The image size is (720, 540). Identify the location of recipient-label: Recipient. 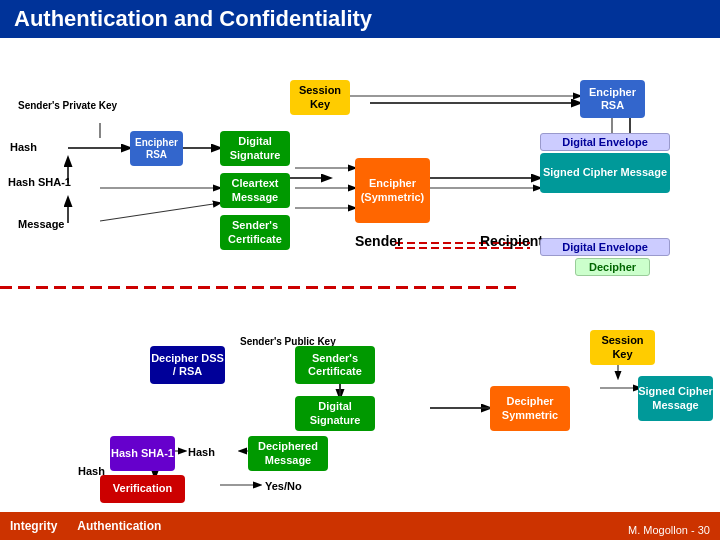
(512, 241).